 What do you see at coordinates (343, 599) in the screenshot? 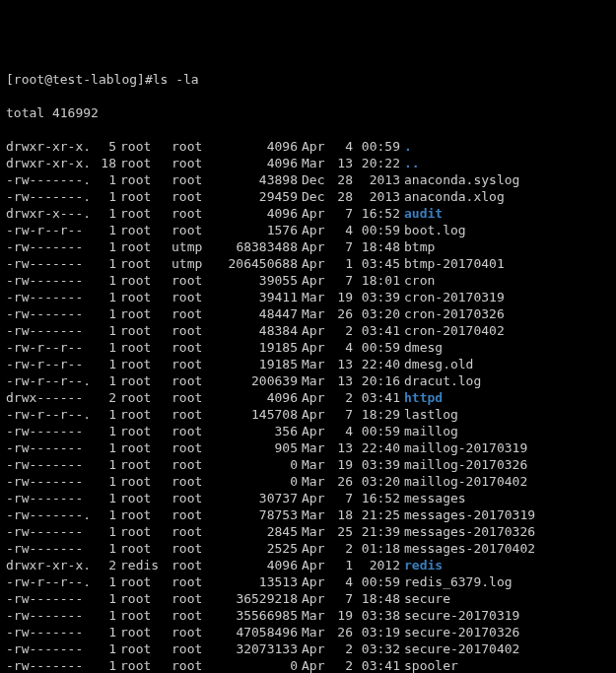
I see `file-day: 7` at bounding box center [343, 599].